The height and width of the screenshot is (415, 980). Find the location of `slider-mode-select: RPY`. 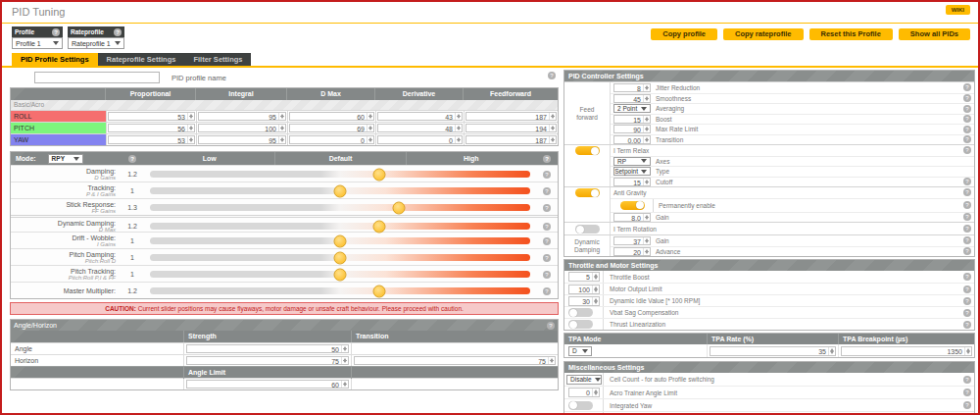

slider-mode-select: RPY is located at coordinates (66, 159).